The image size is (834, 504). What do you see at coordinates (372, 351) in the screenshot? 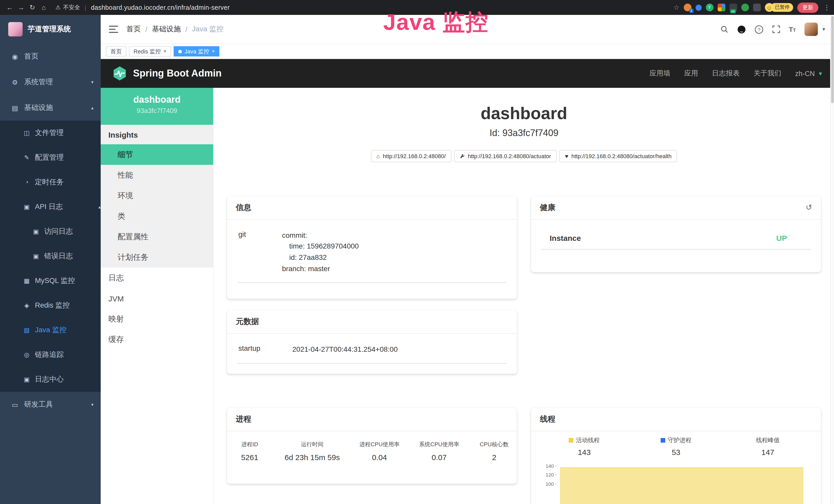
I see `metadata-row-startup: startup 2021-04-27T00:44:31.254+08:00` at bounding box center [372, 351].